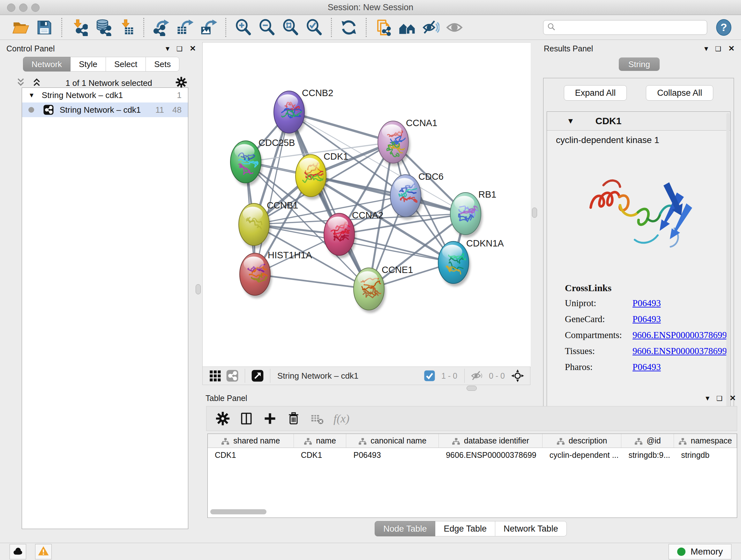 The image size is (741, 560). I want to click on table-cell: cyclin-dependent ..., so click(582, 455).